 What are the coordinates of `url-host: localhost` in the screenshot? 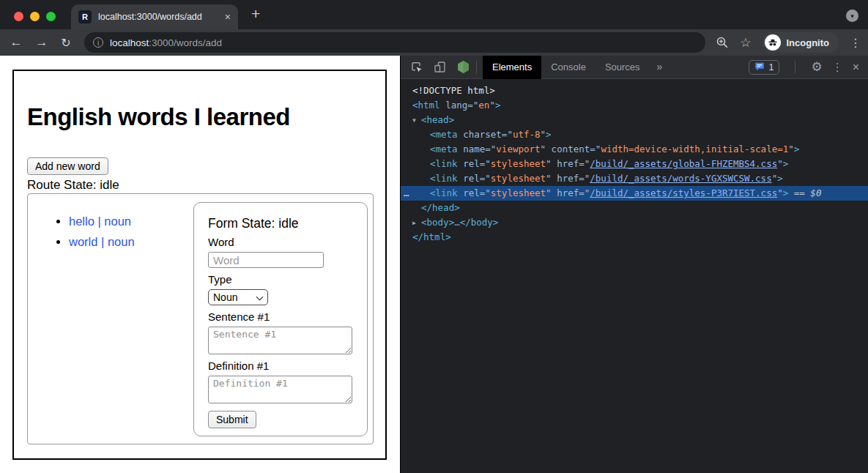 It's located at (129, 42).